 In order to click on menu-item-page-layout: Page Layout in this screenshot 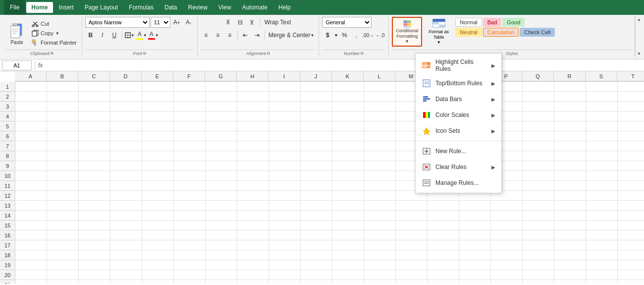, I will do `click(101, 7)`.